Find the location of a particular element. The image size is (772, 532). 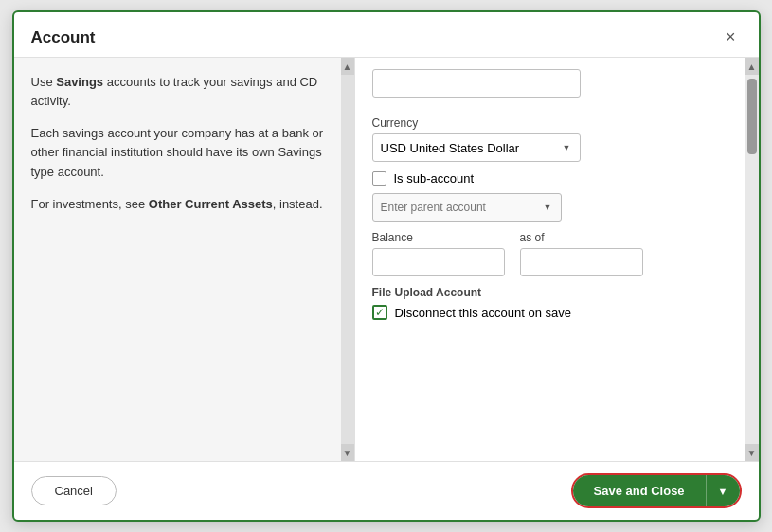

currency-label: Currency is located at coordinates (557, 123).